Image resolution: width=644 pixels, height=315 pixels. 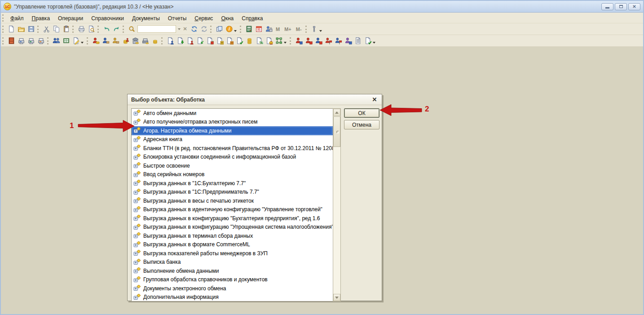 I want to click on pos-terminal-icon, so click(x=66, y=41).